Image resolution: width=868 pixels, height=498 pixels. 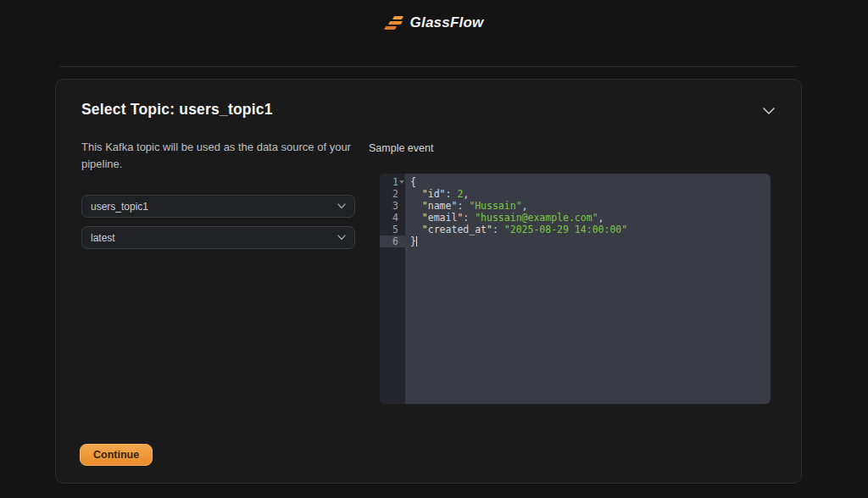 I want to click on offset-select: latest, so click(x=219, y=237).